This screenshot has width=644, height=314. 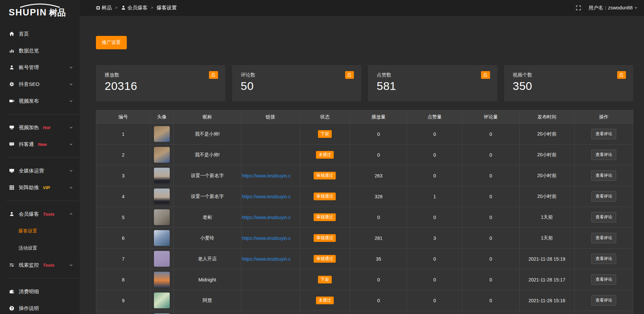 What do you see at coordinates (11, 265) in the screenshot?
I see `sliders-icon` at bounding box center [11, 265].